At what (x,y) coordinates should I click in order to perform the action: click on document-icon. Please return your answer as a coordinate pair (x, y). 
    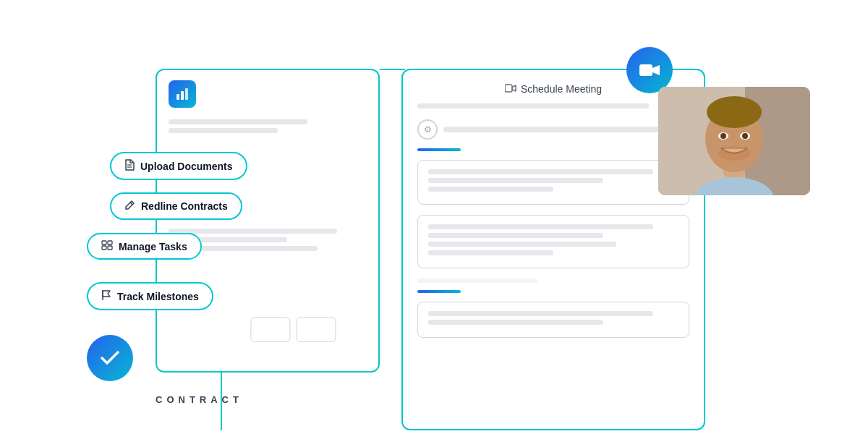
    Looking at the image, I should click on (129, 166).